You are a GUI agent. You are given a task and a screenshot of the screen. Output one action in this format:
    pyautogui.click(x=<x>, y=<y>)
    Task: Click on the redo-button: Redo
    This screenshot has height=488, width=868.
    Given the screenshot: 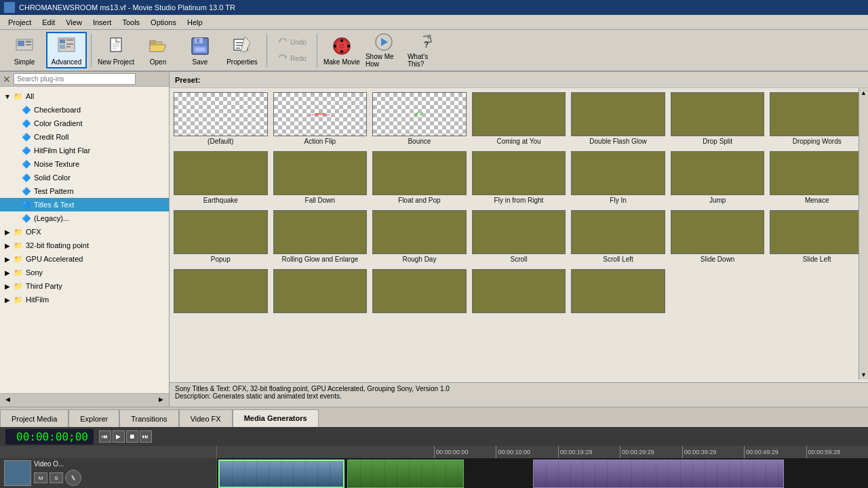 What is the action you would take?
    pyautogui.click(x=292, y=58)
    